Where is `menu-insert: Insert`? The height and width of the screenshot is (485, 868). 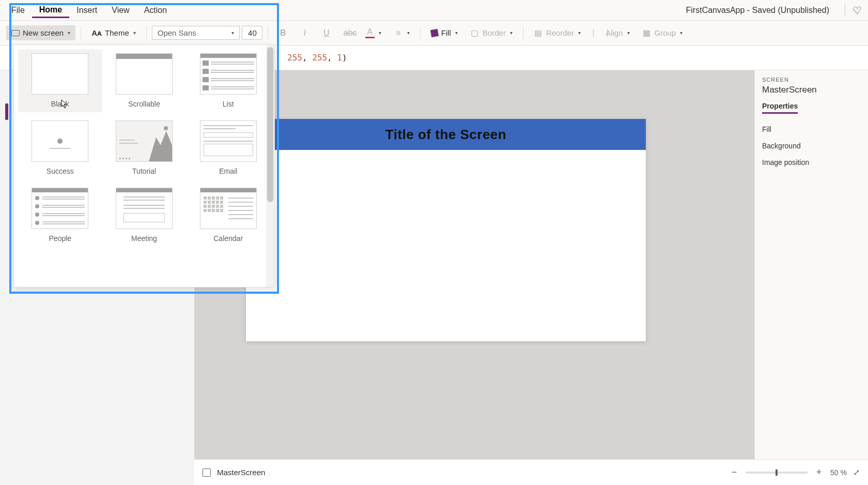 menu-insert: Insert is located at coordinates (87, 10).